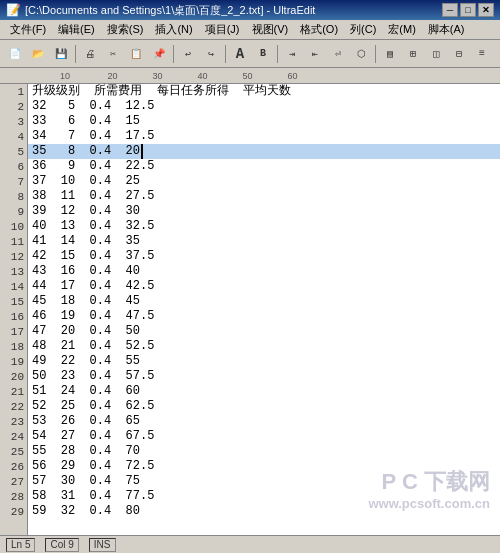  I want to click on text-line: 54 27 0.4 67.5, so click(264, 436).